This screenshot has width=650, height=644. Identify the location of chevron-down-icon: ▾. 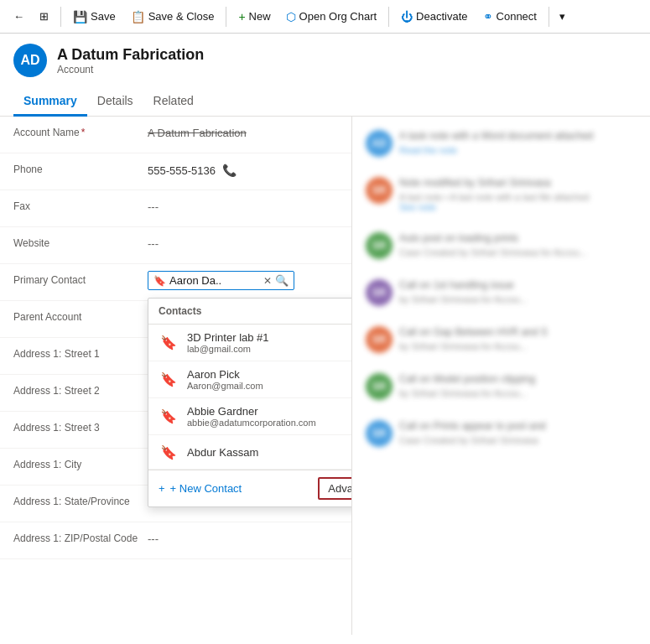
(562, 17).